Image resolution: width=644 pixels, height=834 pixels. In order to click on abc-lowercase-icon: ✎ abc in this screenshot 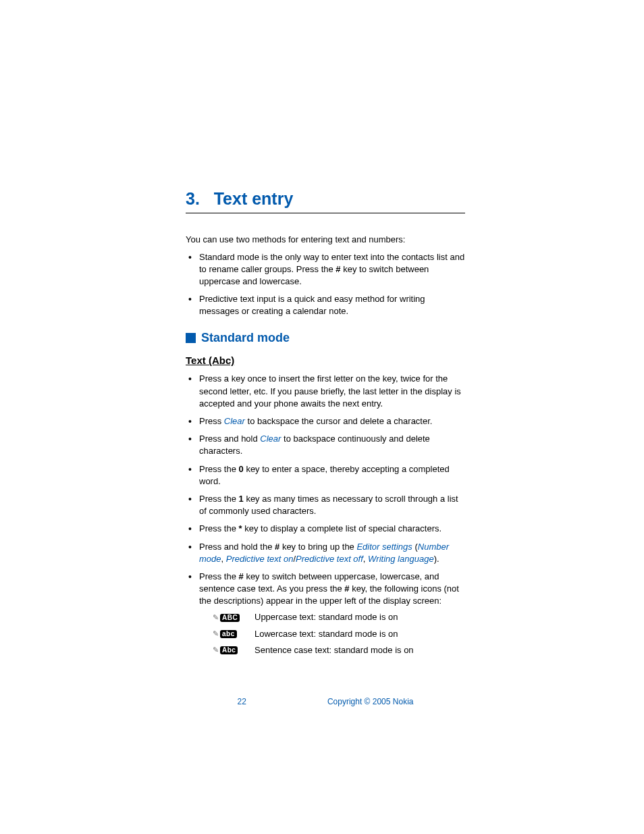, I will do `click(230, 633)`.